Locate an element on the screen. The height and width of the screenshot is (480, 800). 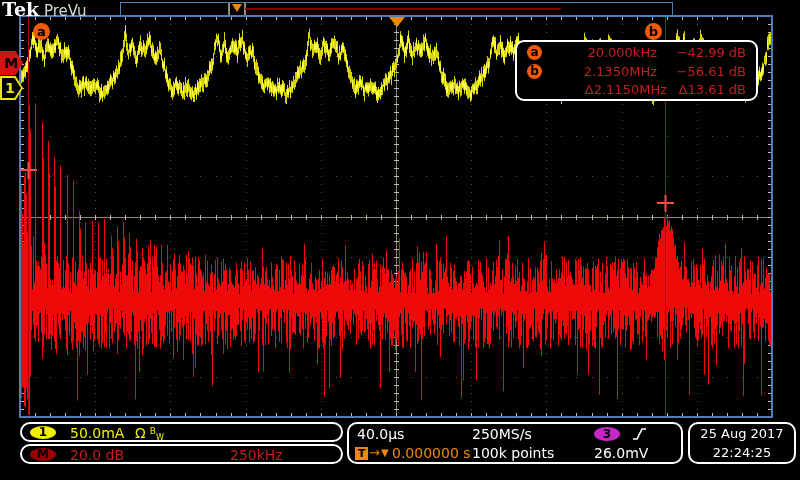
math-span: 250kHz is located at coordinates (256, 455).